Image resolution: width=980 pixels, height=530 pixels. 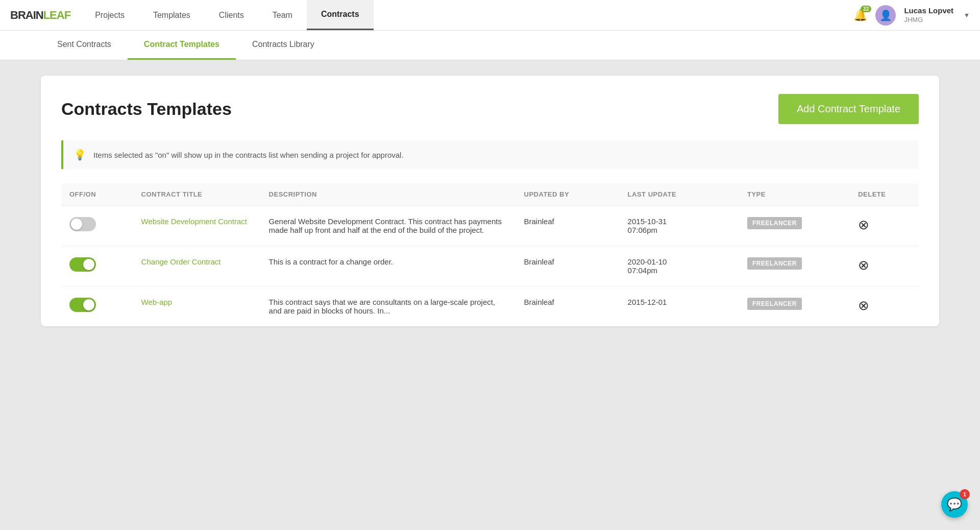 I want to click on nav-item-projects: Projects, so click(x=110, y=15).